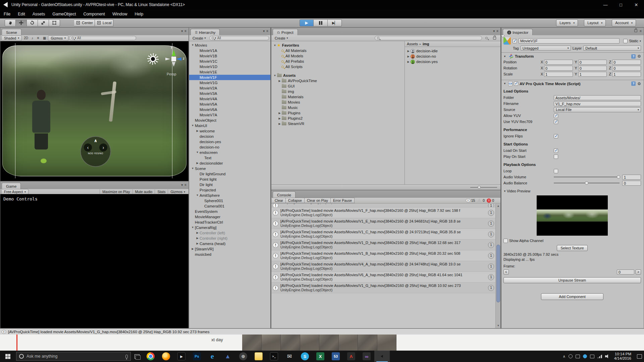 The image size is (644, 362). I want to click on aspect-dropdown: Free Aspect▾, so click(15, 192).